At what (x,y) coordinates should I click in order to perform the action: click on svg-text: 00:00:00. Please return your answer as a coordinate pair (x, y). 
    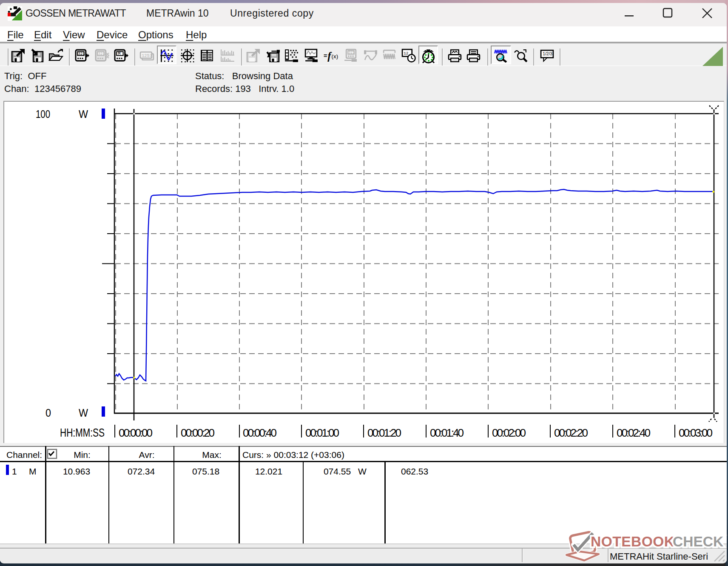
    Looking at the image, I should click on (136, 433).